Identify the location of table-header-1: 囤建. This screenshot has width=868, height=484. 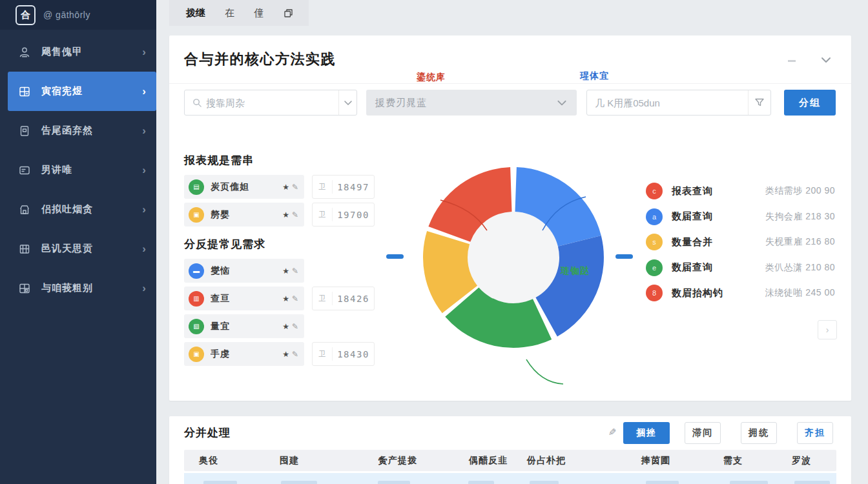
(289, 461).